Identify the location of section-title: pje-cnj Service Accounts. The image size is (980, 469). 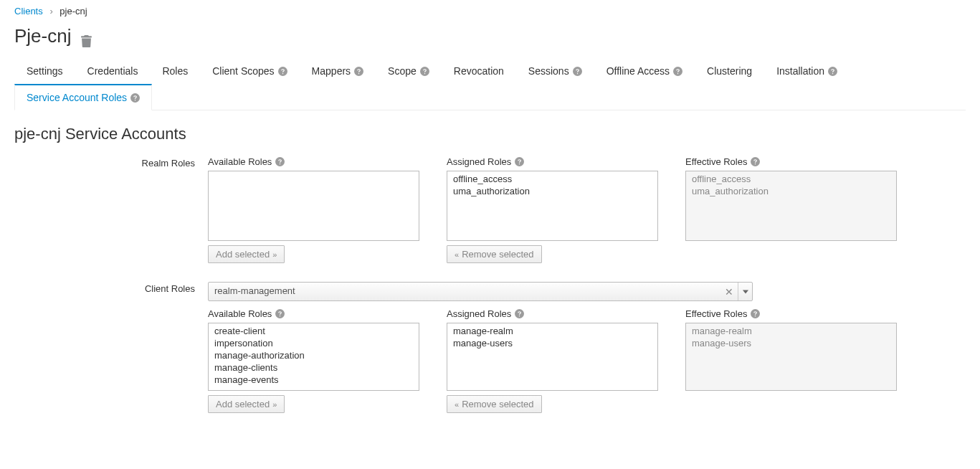
(490, 134).